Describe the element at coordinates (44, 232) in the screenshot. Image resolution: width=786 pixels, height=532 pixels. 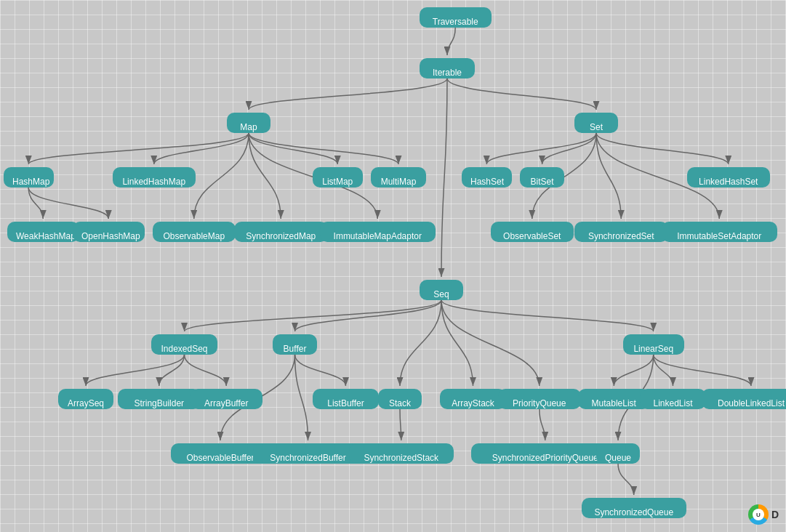
I see `node-weakhashmap: WeakHashMap` at that location.